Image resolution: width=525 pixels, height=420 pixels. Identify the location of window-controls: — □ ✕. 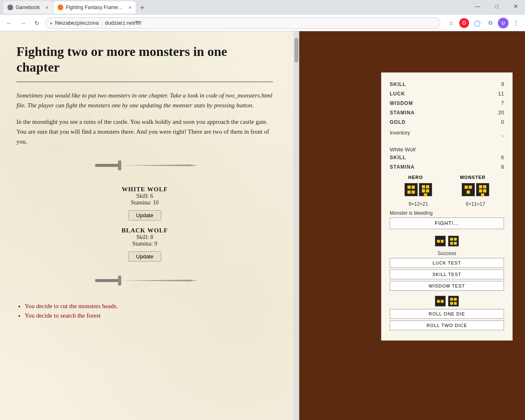
(497, 7).